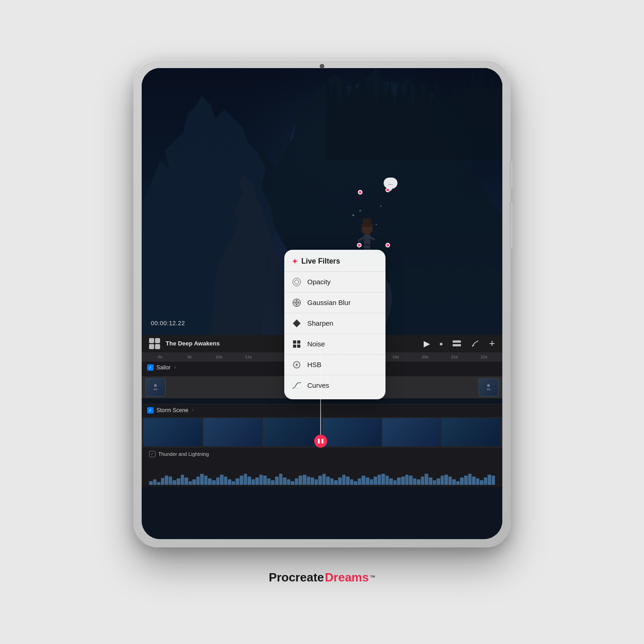 The width and height of the screenshot is (644, 644). Describe the element at coordinates (335, 282) in the screenshot. I see `filter-item-opacity: Opacity` at that location.